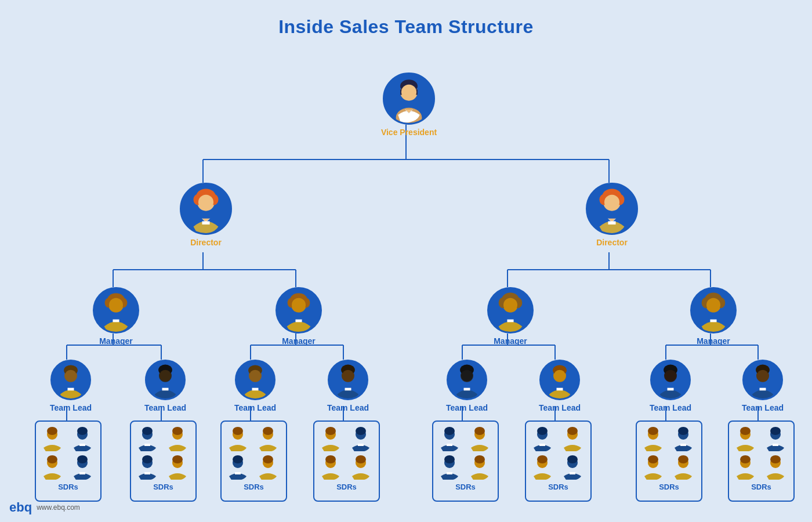 This screenshot has height=522, width=812. I want to click on teamlead-6-label: Team Lead, so click(560, 408).